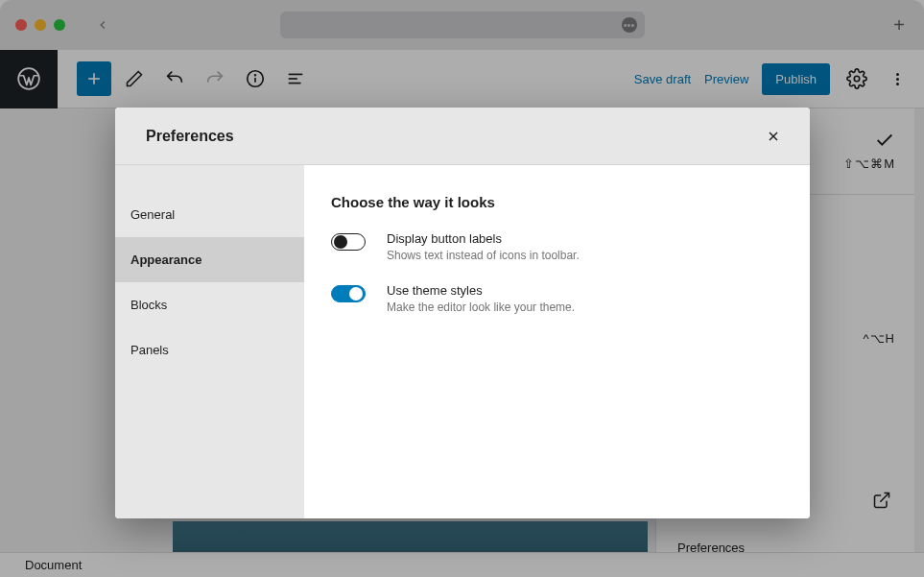 The width and height of the screenshot is (924, 577). Describe the element at coordinates (166, 259) in the screenshot. I see `nav-tab-label: Appearance` at that location.